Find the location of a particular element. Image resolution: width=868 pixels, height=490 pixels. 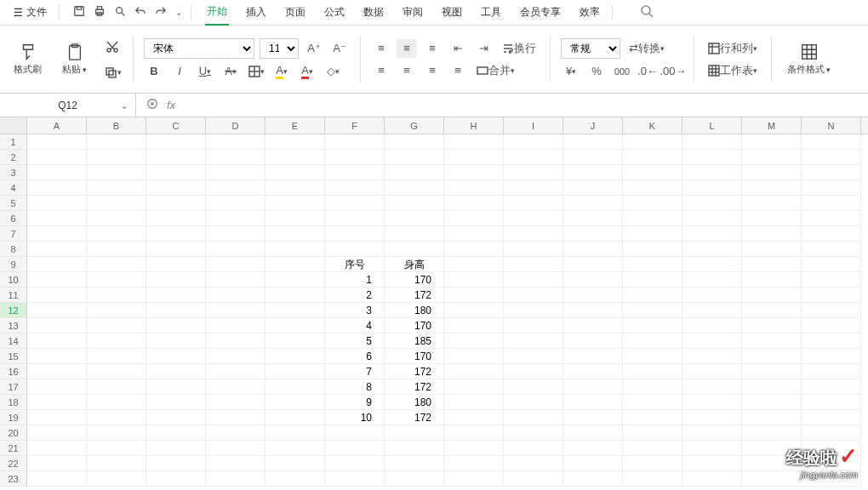

row-header: 15 is located at coordinates (14, 356).